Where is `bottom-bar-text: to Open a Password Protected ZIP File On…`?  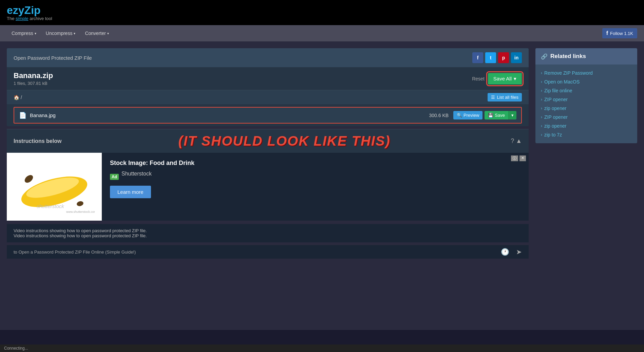 bottom-bar-text: to Open a Password Protected ZIP File On… is located at coordinates (75, 252).